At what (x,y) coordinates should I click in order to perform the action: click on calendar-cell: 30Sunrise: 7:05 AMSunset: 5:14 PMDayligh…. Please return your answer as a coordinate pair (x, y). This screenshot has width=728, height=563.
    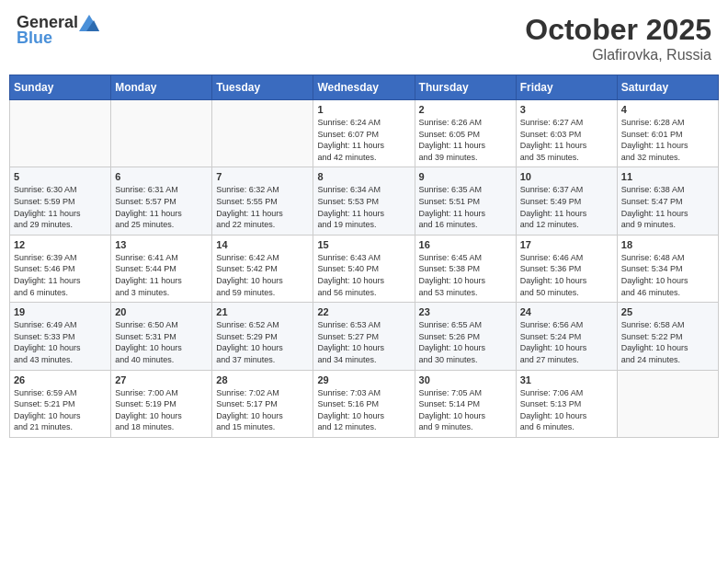
    Looking at the image, I should click on (465, 403).